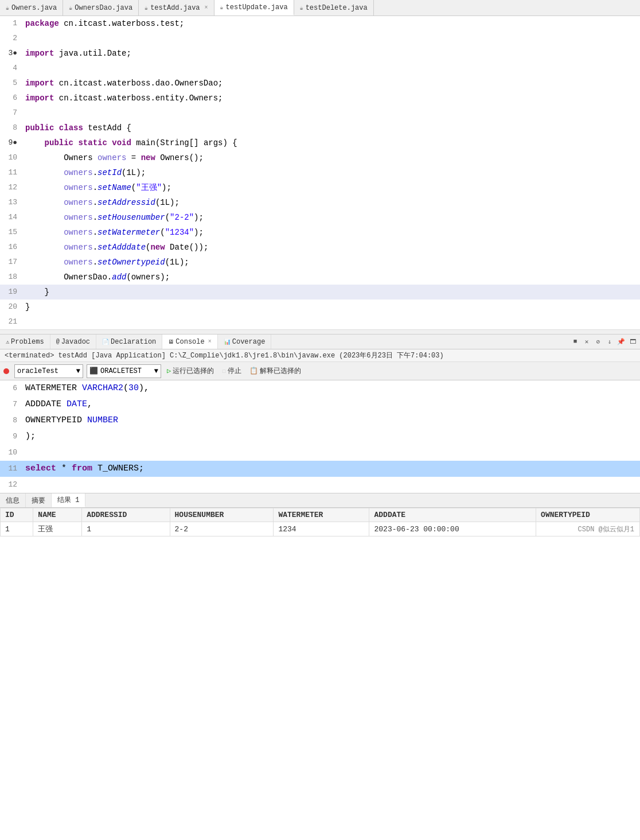  Describe the element at coordinates (331, 469) in the screenshot. I see `line-content: select * from T_OWNERS;` at that location.